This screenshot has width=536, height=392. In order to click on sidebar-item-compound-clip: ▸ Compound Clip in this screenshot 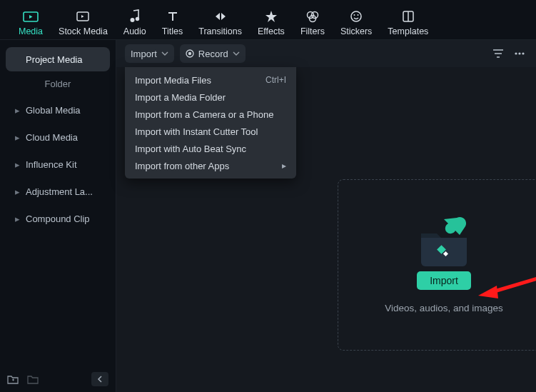, I will do `click(58, 218)`.